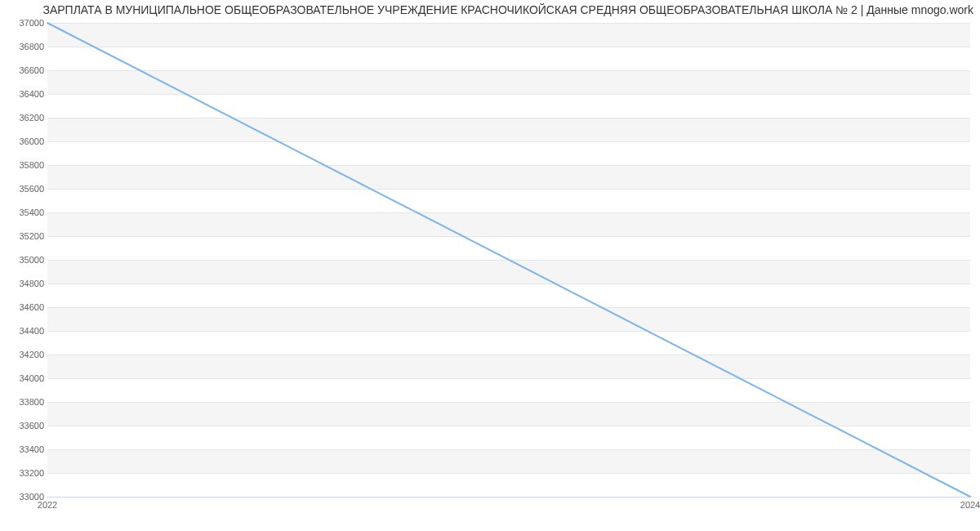 Image resolution: width=980 pixels, height=531 pixels. What do you see at coordinates (24, 283) in the screenshot?
I see `y-tick-label: 34800` at bounding box center [24, 283].